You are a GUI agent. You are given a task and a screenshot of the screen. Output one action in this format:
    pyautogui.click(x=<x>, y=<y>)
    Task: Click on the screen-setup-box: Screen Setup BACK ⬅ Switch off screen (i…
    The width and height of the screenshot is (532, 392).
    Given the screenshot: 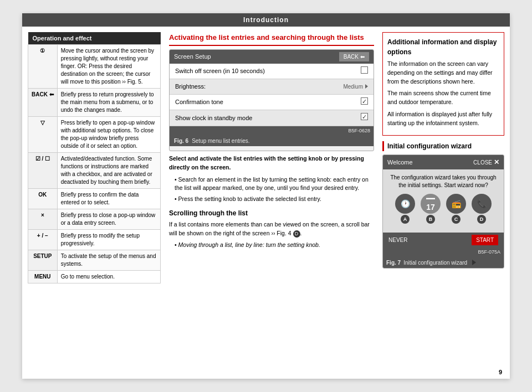 What is the action you would take?
    pyautogui.click(x=272, y=101)
    